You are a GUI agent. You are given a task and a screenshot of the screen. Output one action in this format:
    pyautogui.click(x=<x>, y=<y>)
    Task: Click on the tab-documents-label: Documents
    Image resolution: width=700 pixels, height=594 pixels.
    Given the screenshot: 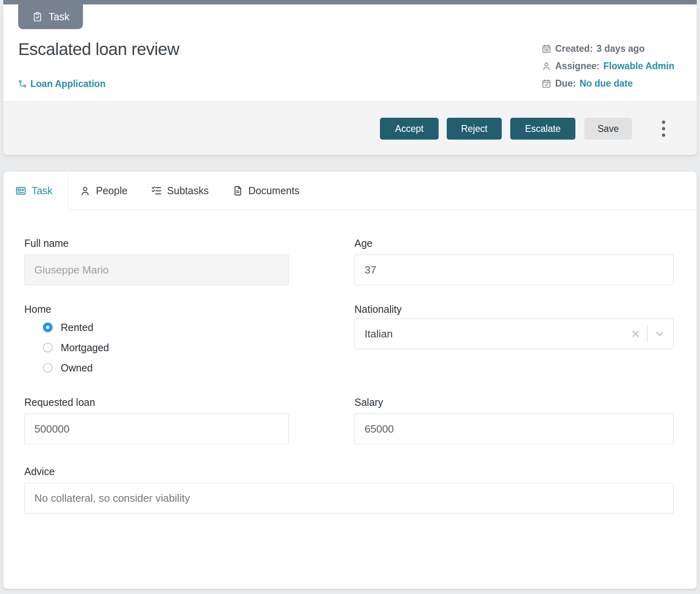 What is the action you would take?
    pyautogui.click(x=274, y=191)
    